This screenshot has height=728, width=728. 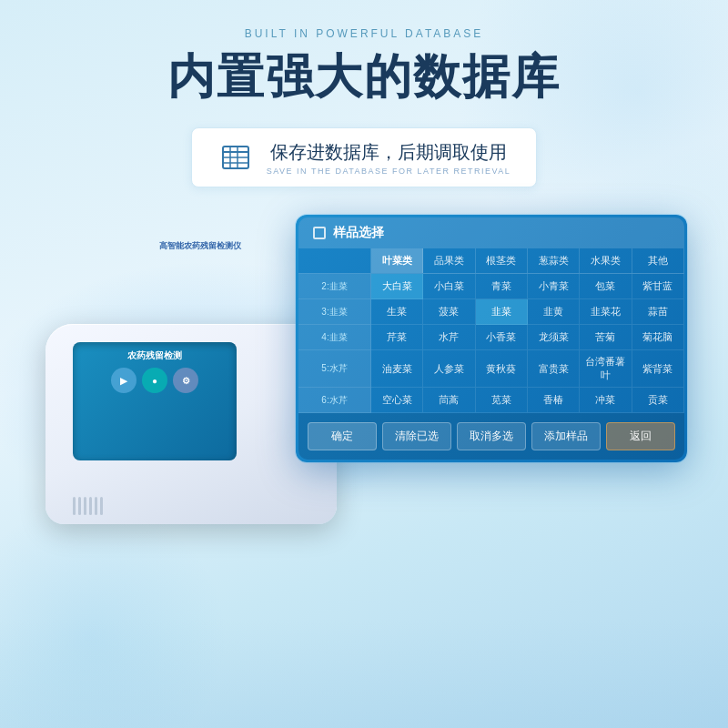 What do you see at coordinates (87, 506) in the screenshot?
I see `device-vents` at bounding box center [87, 506].